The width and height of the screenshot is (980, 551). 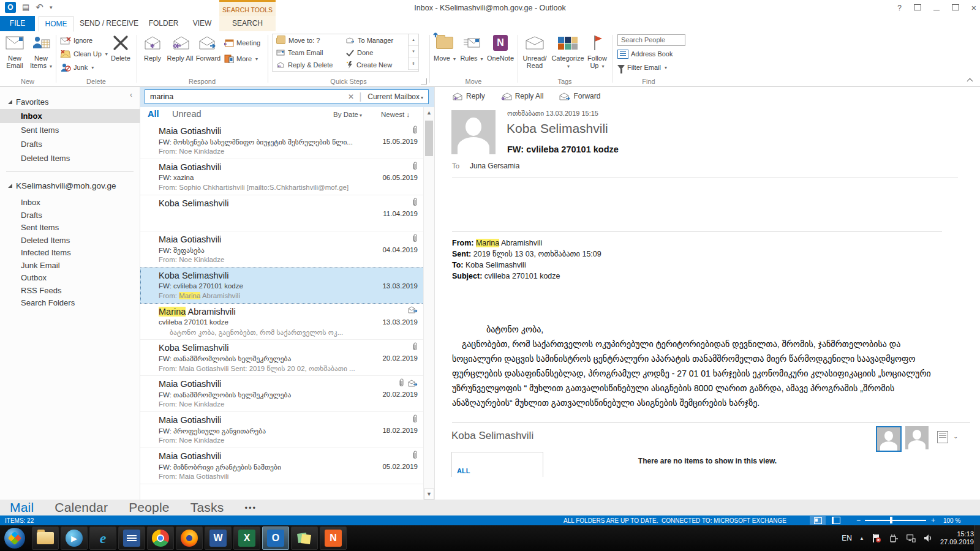 What do you see at coordinates (952, 520) in the screenshot?
I see `zoom-percentage: 100 %` at bounding box center [952, 520].